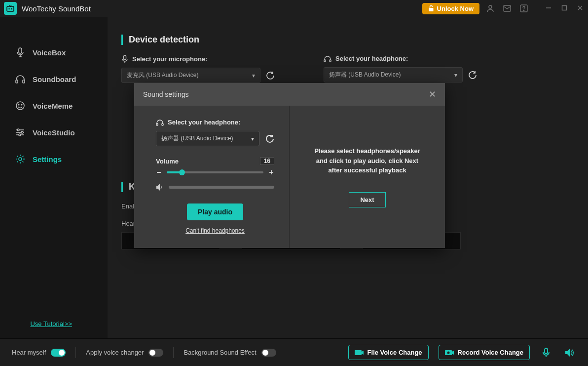 The height and width of the screenshot is (366, 588). Describe the element at coordinates (54, 324) in the screenshot. I see `tutorial-link: Use Tutorial>>` at that location.